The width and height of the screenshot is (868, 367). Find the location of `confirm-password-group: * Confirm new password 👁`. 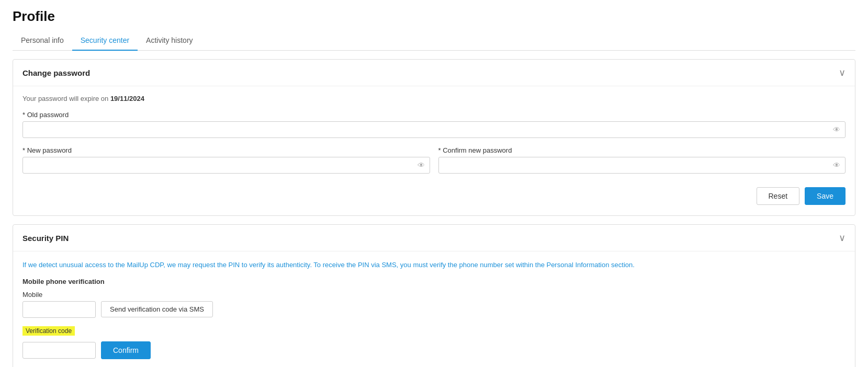

confirm-password-group: * Confirm new password 👁 is located at coordinates (642, 160).